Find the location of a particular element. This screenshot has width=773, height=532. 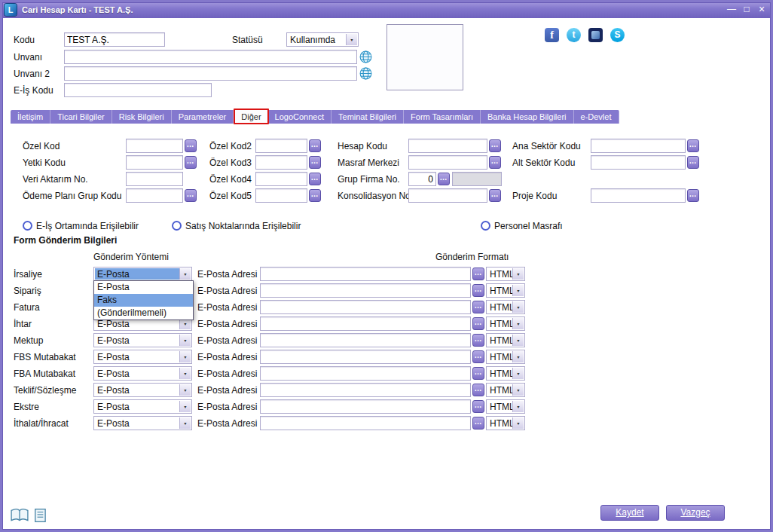

mektup-format-select: HTML is located at coordinates (506, 341).